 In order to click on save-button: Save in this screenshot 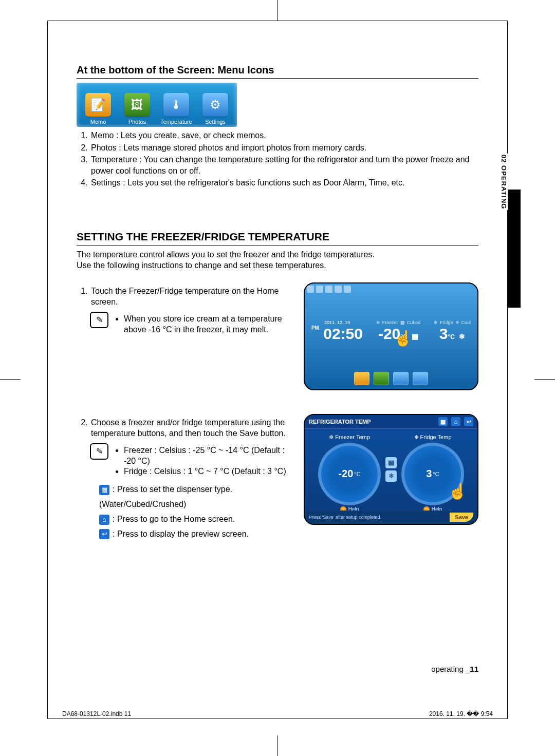, I will do `click(461, 517)`.